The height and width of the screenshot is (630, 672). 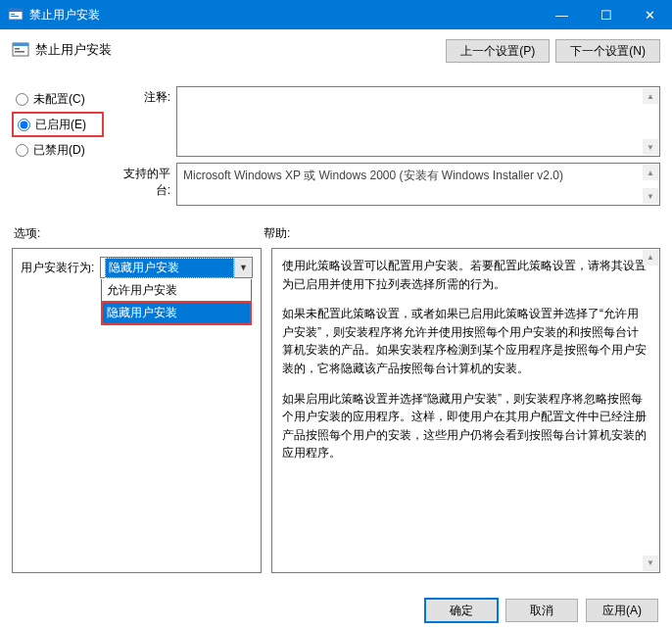 I want to click on radio-disabled: 已禁用(D), so click(x=58, y=150).